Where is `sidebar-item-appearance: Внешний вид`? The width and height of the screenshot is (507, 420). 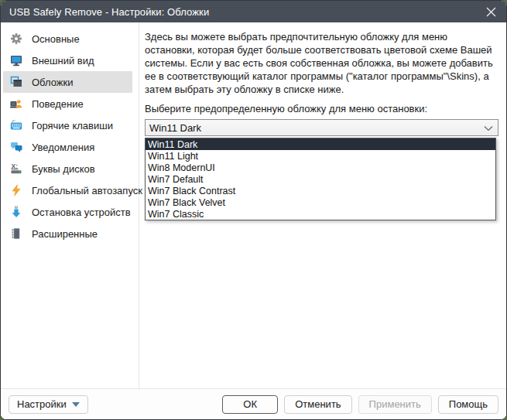 sidebar-item-appearance: Внешний вид is located at coordinates (68, 60).